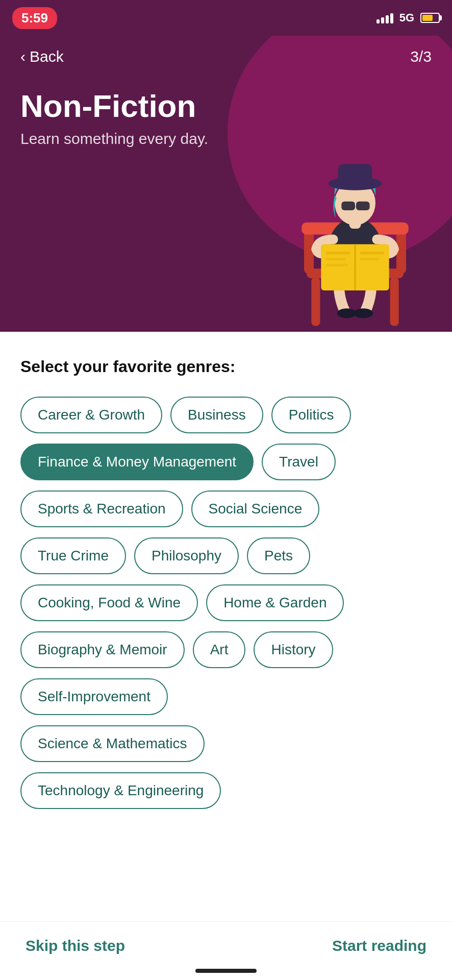  What do you see at coordinates (226, 106) in the screenshot?
I see `page-title: Non-Fiction` at bounding box center [226, 106].